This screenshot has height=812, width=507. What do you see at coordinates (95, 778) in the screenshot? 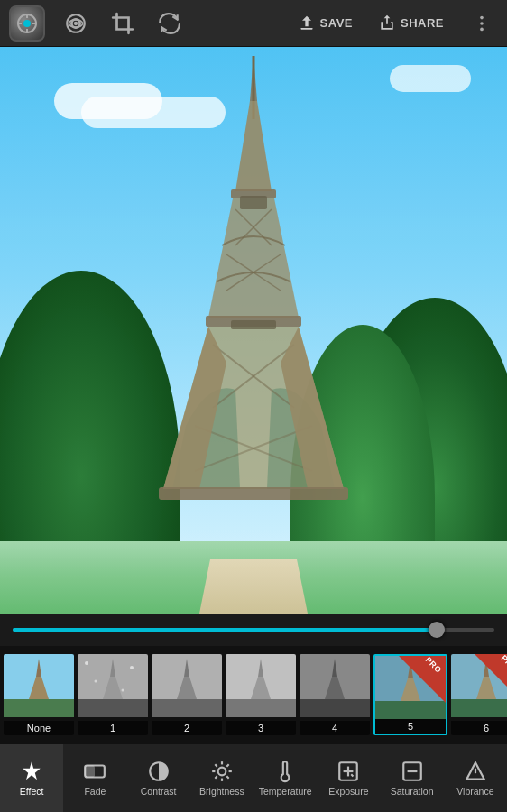
I see `tool-fade: Fade` at bounding box center [95, 778].